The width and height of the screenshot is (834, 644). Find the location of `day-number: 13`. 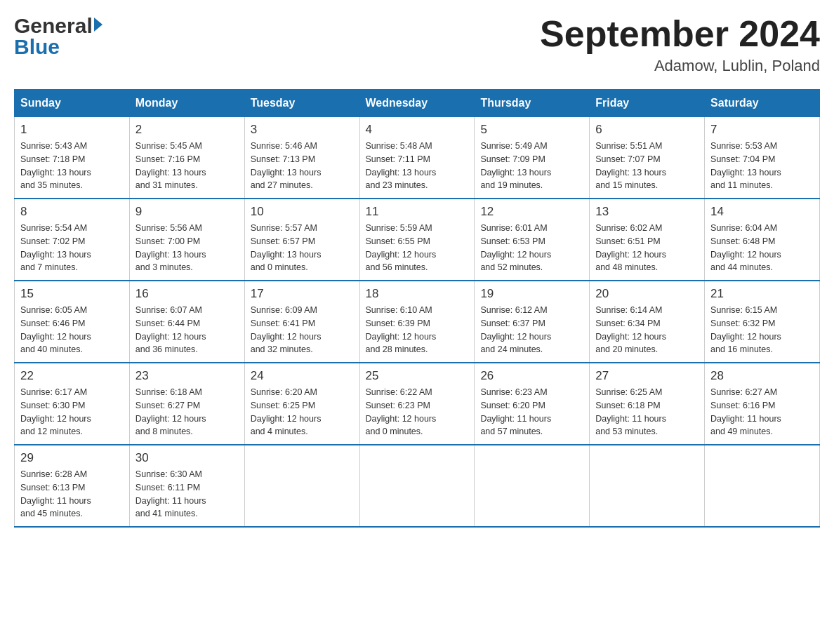

day-number: 13 is located at coordinates (647, 212).